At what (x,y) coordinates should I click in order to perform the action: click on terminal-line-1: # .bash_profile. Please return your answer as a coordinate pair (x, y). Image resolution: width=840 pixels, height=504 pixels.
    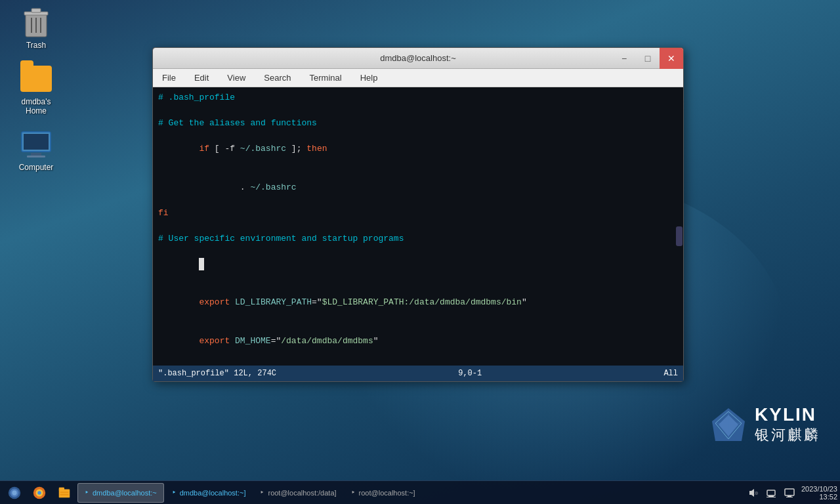
    Looking at the image, I should click on (418, 98).